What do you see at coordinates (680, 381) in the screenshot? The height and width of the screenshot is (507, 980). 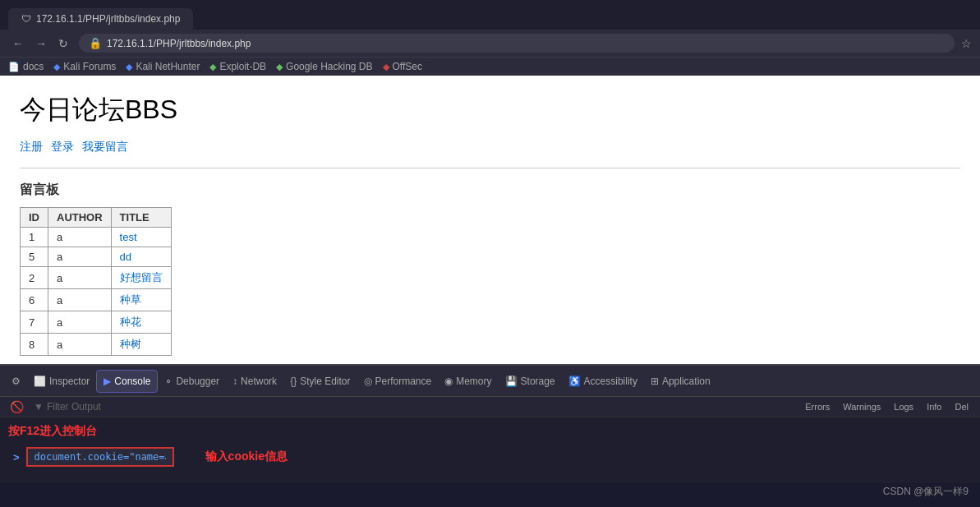 I see `tab-application: ⊞ Application` at bounding box center [680, 381].